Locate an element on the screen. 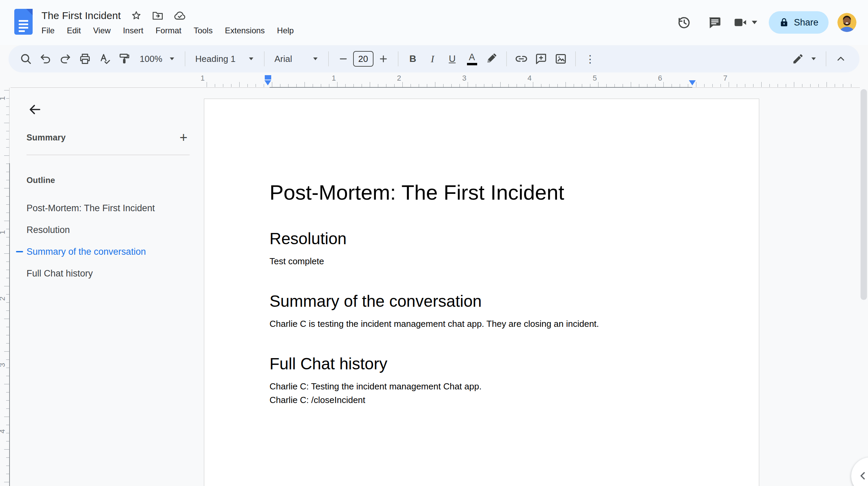  spellcheck-icon is located at coordinates (105, 59).